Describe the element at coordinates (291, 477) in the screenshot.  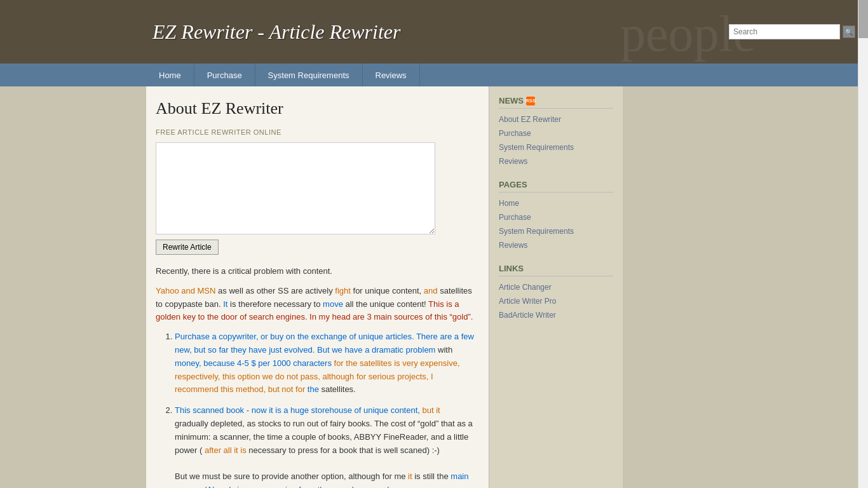
I see `li2-but2: But we must be sure to provide another o…` at that location.